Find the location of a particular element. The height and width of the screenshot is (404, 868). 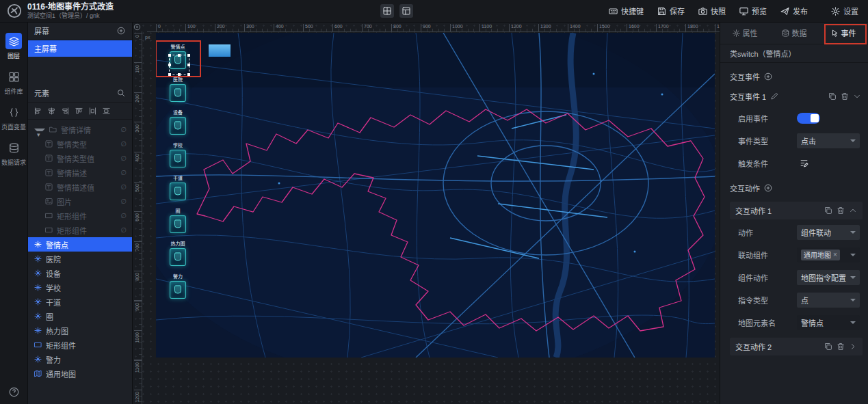

map-marker-3: 设备 is located at coordinates (178, 122).